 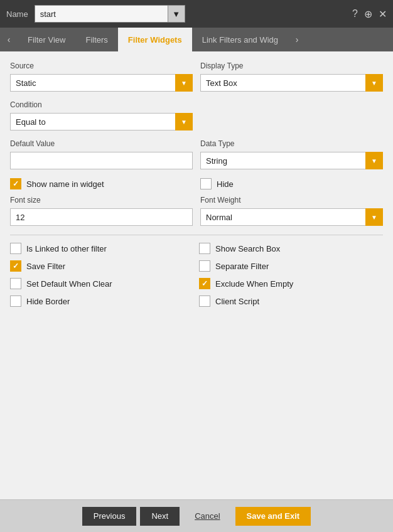 What do you see at coordinates (97, 40) in the screenshot?
I see `tab-filters: Filters` at bounding box center [97, 40].